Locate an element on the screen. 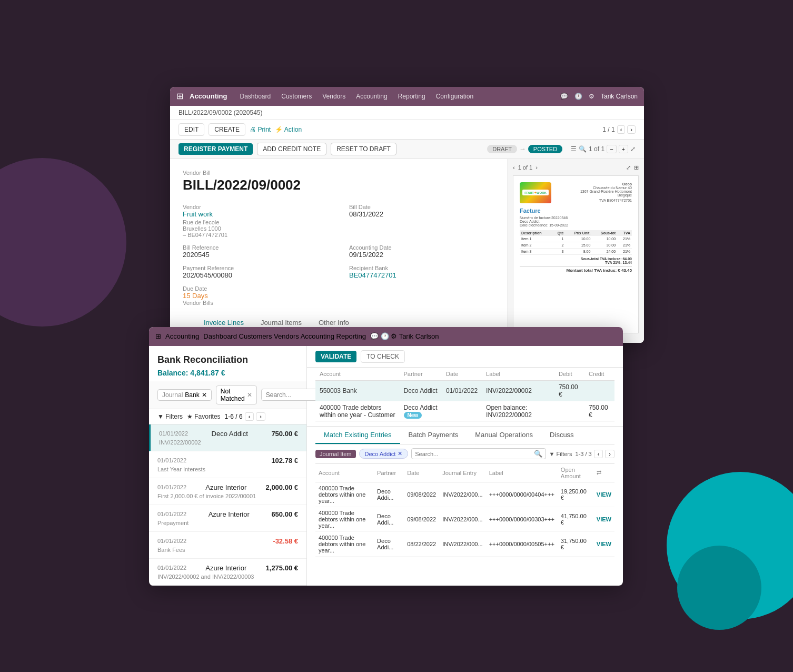  recipient-bank-value: BE0477472701 is located at coordinates (422, 275).